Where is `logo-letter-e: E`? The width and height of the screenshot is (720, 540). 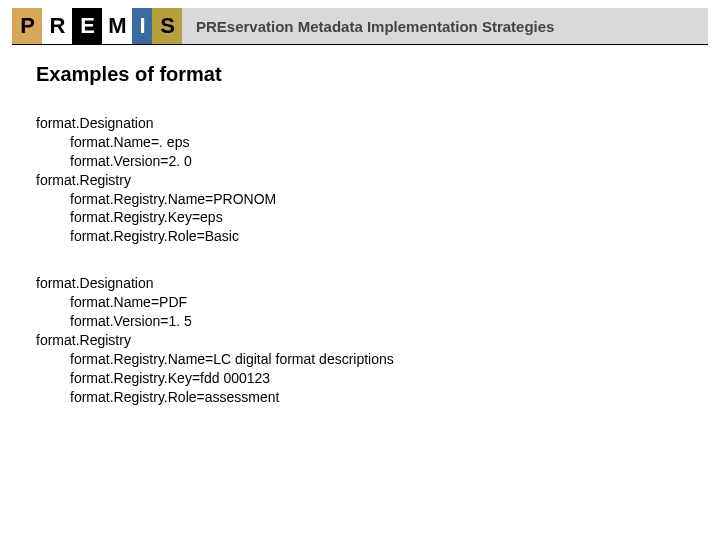
logo-letter-e: E is located at coordinates (87, 26).